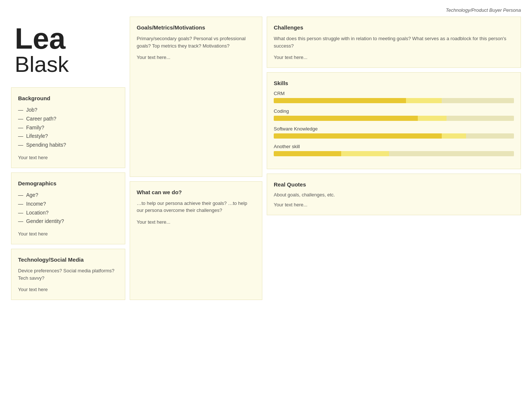 The height and width of the screenshot is (412, 532). What do you see at coordinates (394, 83) in the screenshot?
I see `skills-title: Skills` at bounding box center [394, 83].